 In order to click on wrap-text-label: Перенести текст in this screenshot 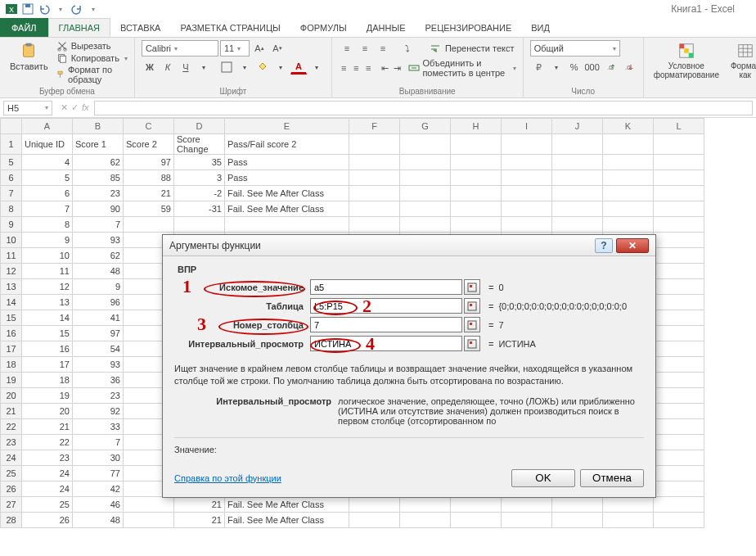, I will do `click(479, 48)`.